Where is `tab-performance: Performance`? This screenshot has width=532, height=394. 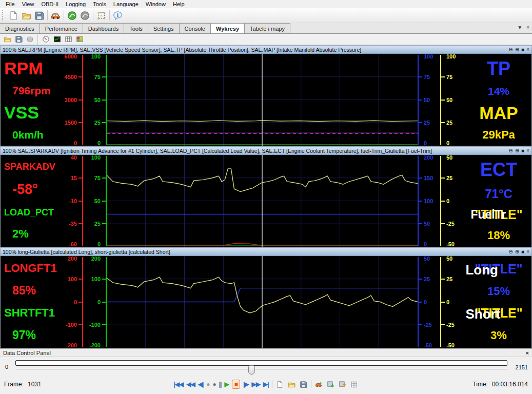
tab-performance: Performance is located at coordinates (62, 28).